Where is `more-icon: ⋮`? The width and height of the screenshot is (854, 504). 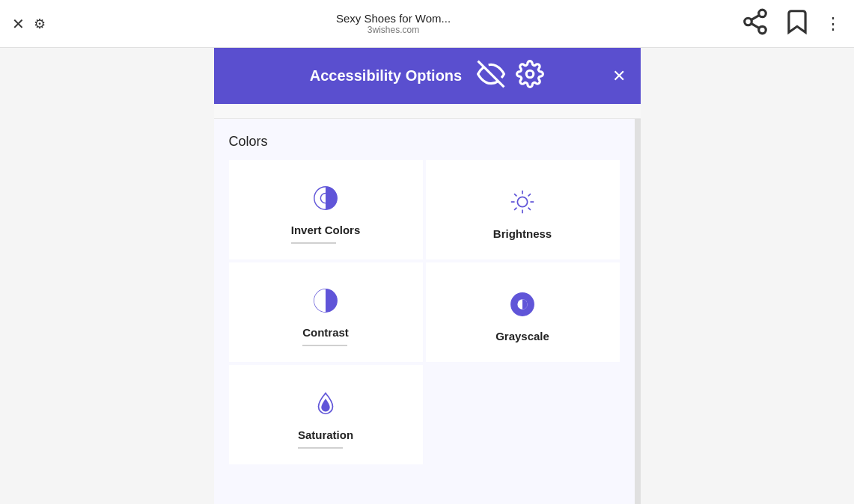
more-icon: ⋮ is located at coordinates (834, 24).